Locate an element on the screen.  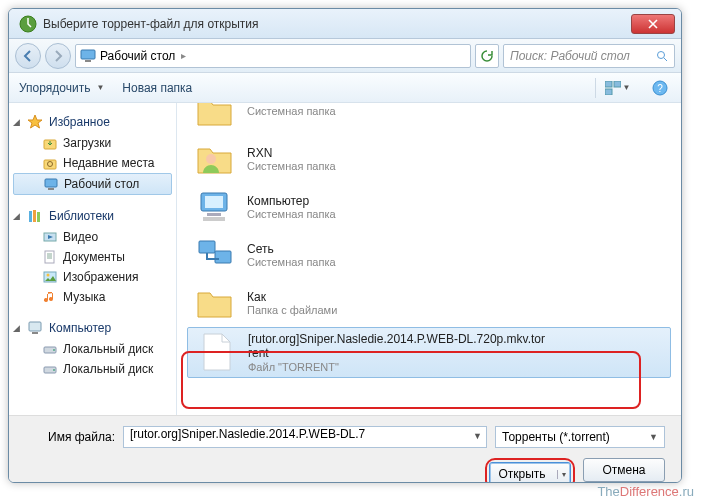
music-icon is located at coordinates (50, 297).